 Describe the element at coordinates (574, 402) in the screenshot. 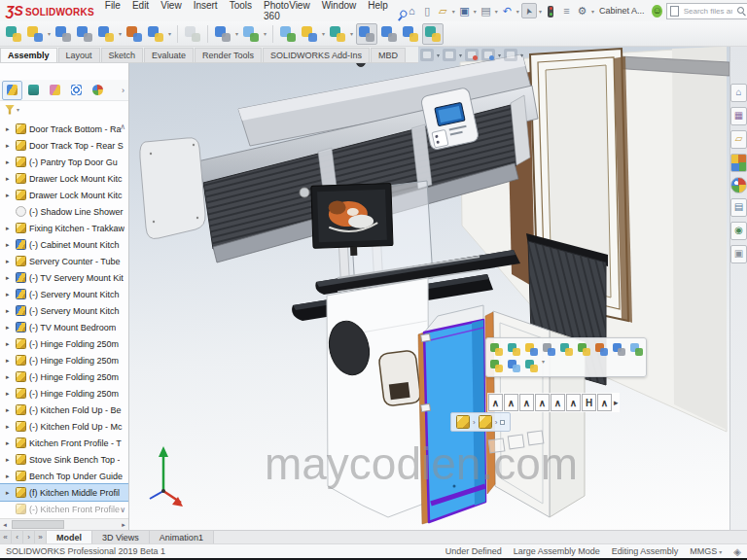

I see `lock-mate-icon: ∧` at that location.